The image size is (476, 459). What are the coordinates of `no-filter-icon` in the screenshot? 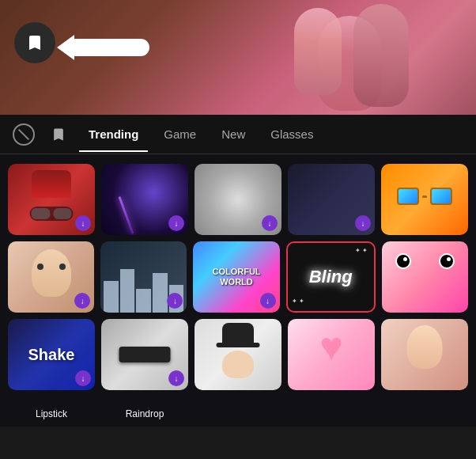 It's located at (24, 135).